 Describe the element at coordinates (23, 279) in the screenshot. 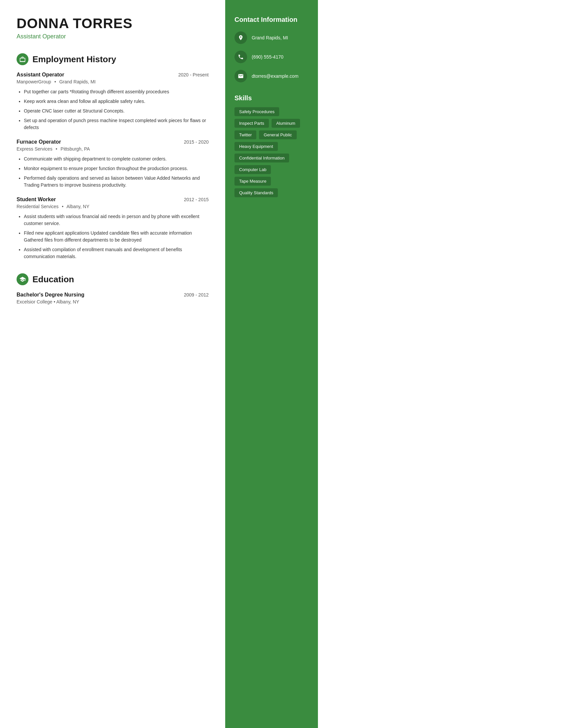

I see `education-icon` at that location.